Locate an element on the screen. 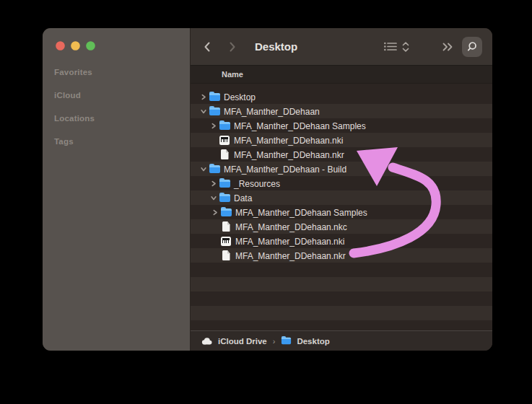 This screenshot has width=532, height=404. magnifier-icon is located at coordinates (472, 47).